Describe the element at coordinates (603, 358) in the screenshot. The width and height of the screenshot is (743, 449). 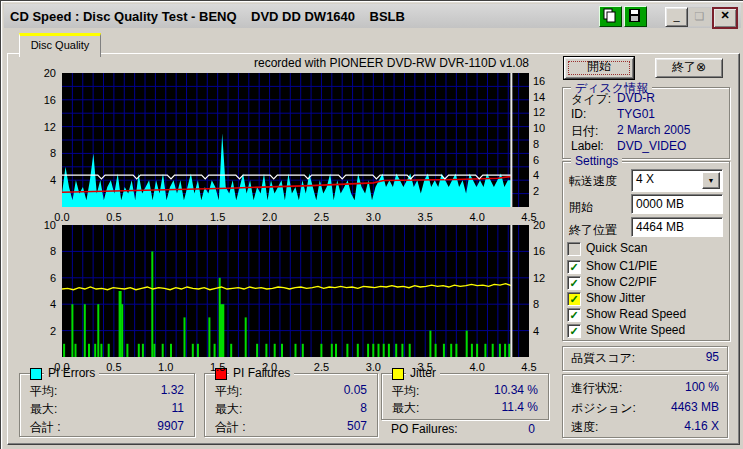
I see `quality-score-label: 品質スコア:` at that location.